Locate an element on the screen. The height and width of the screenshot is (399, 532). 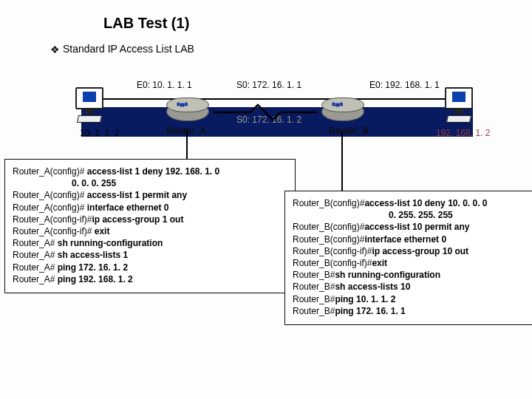
config-line: 0. 255. 255. 255 is located at coordinates (411, 215).